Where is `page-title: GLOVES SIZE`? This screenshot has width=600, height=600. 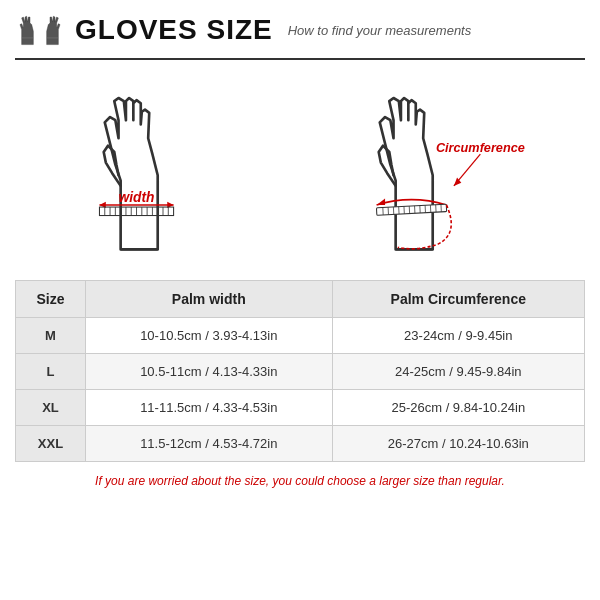 page-title: GLOVES SIZE is located at coordinates (174, 30).